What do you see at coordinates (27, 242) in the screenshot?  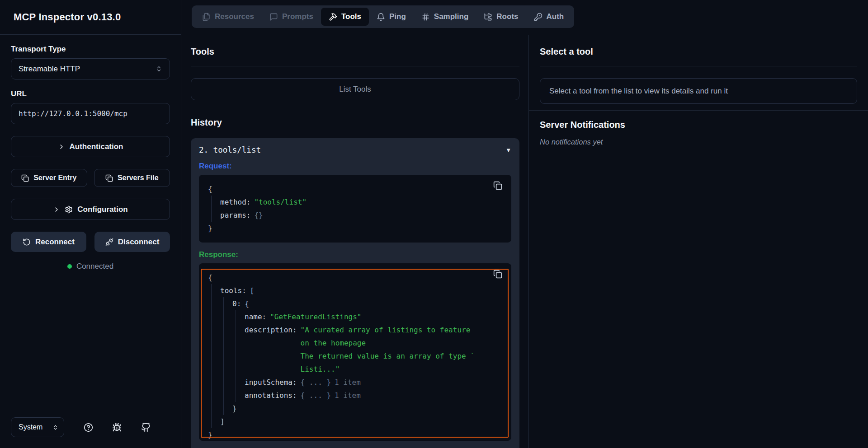 I see `rotate-ccw-icon` at bounding box center [27, 242].